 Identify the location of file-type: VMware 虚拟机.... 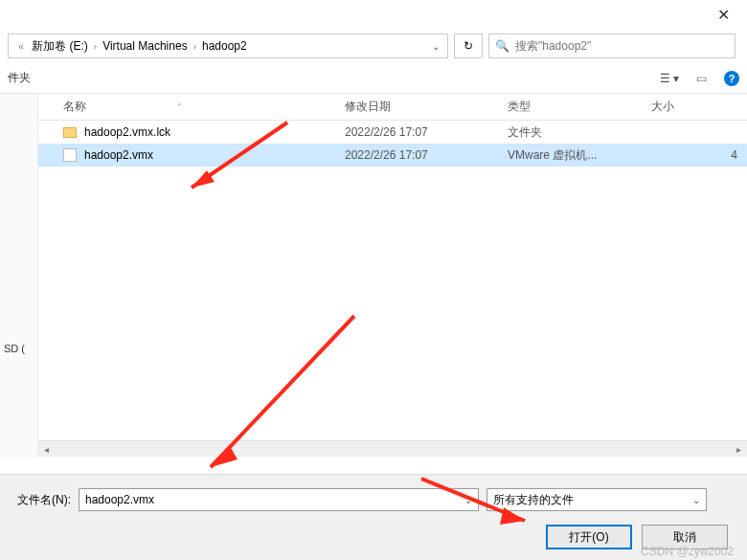
(579, 155).